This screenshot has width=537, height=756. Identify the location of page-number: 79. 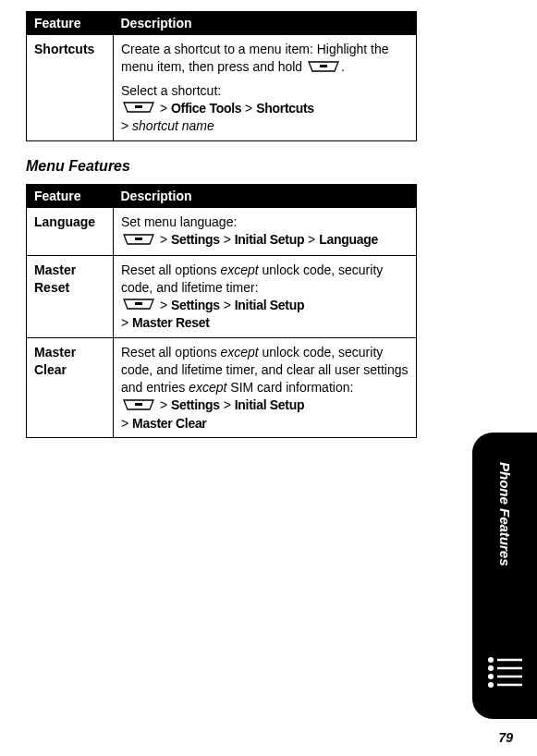
(506, 738).